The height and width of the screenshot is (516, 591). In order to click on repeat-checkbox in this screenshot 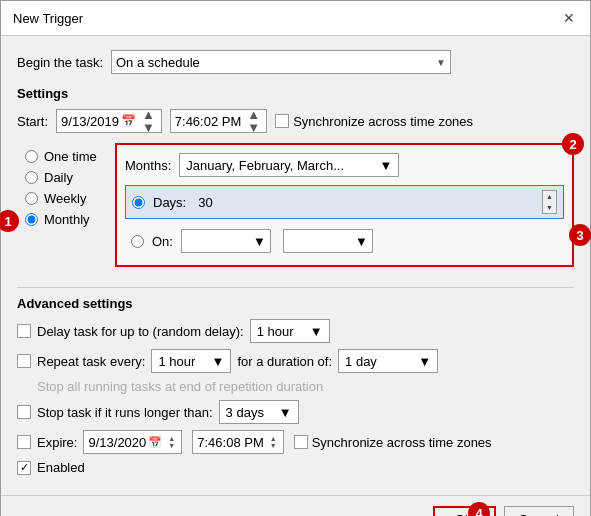, I will do `click(24, 361)`.